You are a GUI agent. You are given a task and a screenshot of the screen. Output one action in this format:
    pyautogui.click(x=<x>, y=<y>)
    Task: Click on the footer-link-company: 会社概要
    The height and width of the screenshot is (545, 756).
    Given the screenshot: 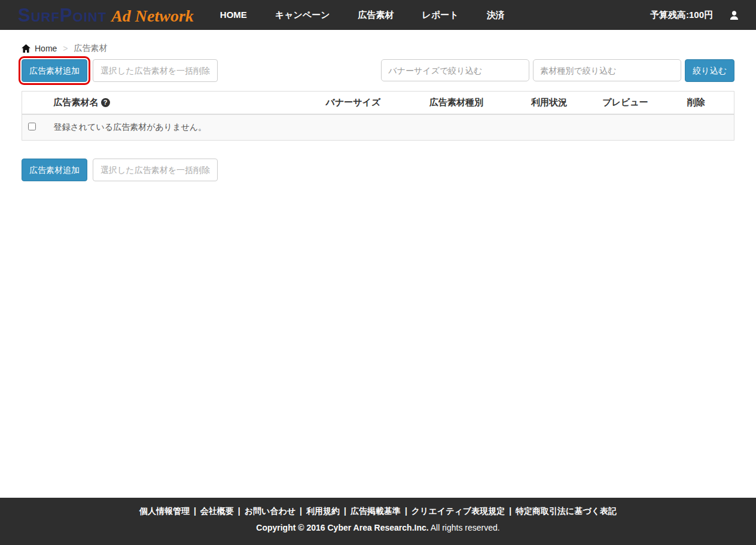 What is the action you would take?
    pyautogui.click(x=217, y=511)
    